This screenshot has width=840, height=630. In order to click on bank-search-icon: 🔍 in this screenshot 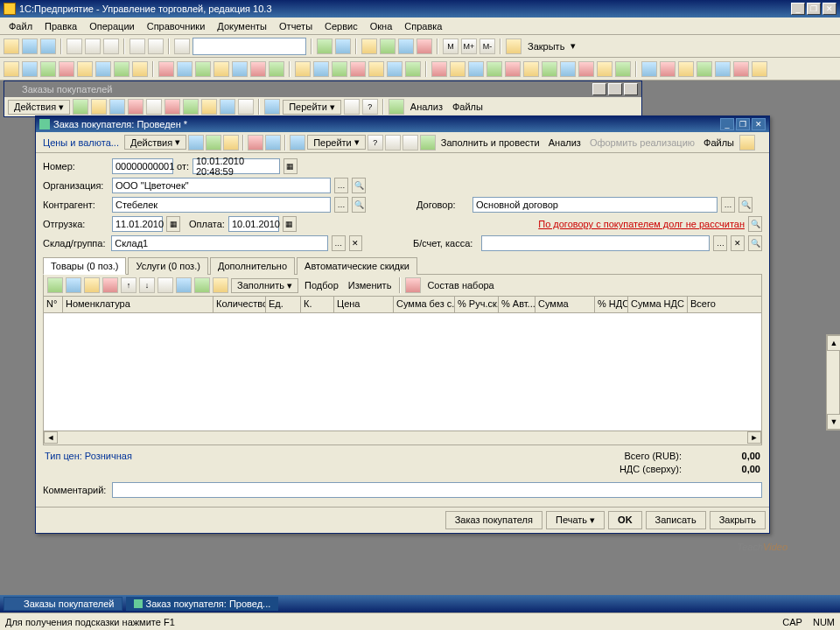, I will do `click(755, 243)`.